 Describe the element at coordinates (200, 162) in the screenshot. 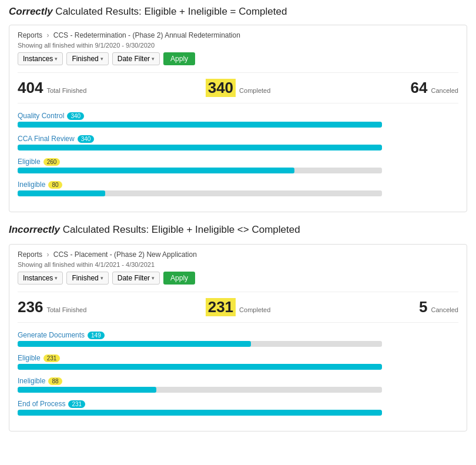

I see `progress-label-row: Eligible260` at that location.